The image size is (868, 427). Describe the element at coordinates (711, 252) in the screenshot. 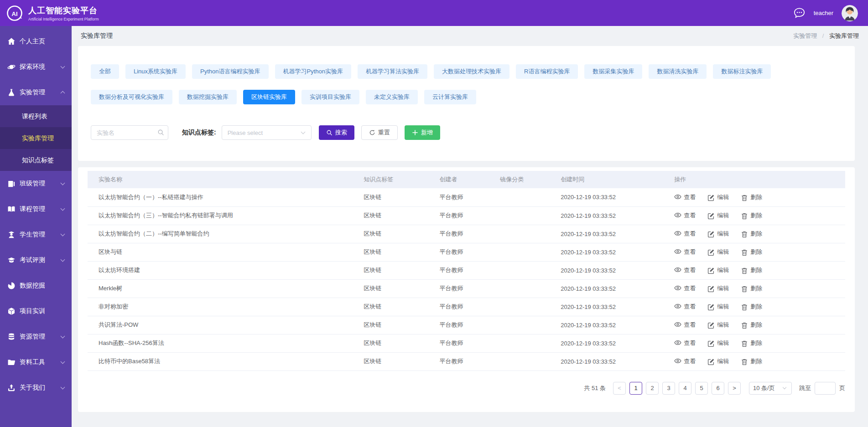

I see `edit-icon` at that location.